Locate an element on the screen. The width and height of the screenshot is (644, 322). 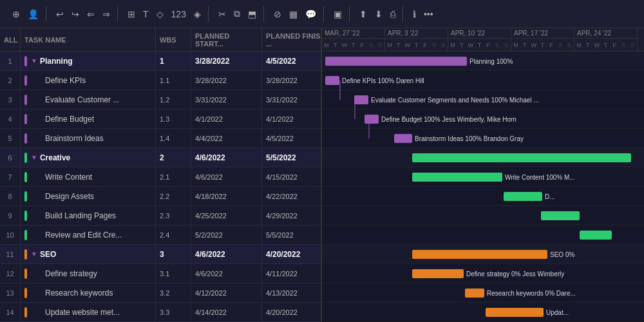
link-button: ⊘ is located at coordinates (278, 14).